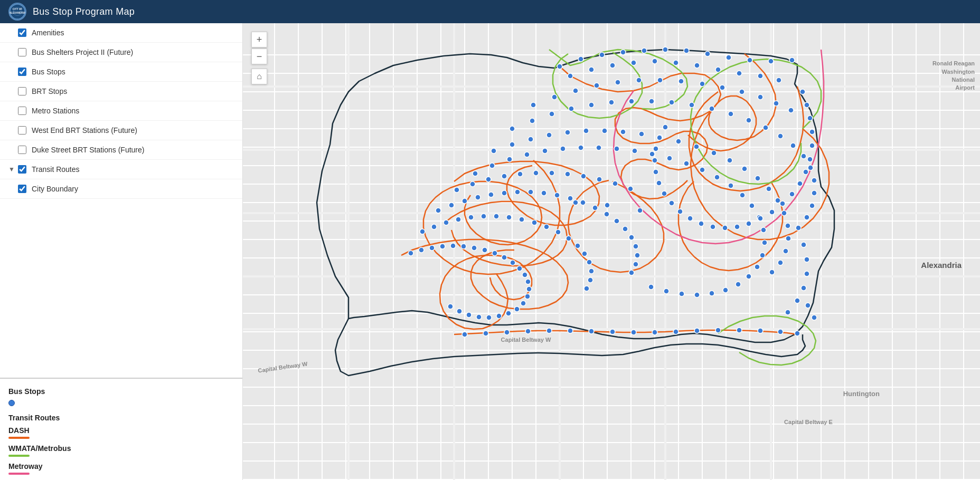 Image resolution: width=980 pixels, height=480 pixels. Describe the element at coordinates (121, 403) in the screenshot. I see `bus-stops-legend-item` at that location.